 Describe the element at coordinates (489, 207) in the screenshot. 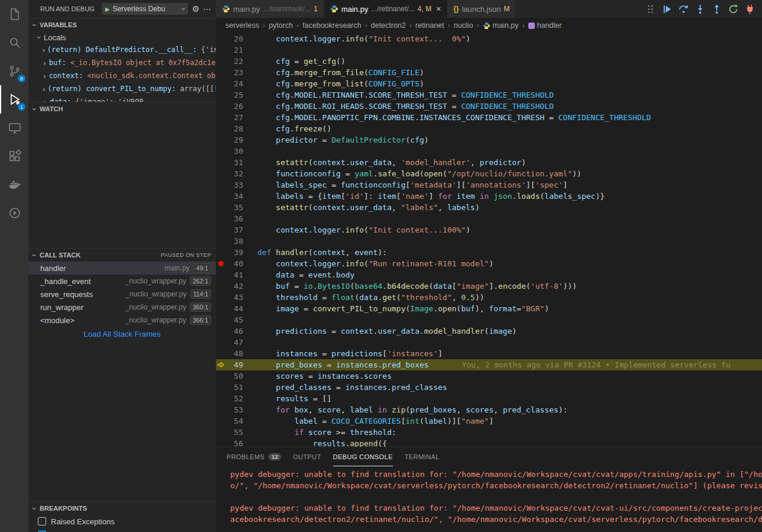

I see `code-line: 35 setattr(context.user_data, "labels", …` at that location.